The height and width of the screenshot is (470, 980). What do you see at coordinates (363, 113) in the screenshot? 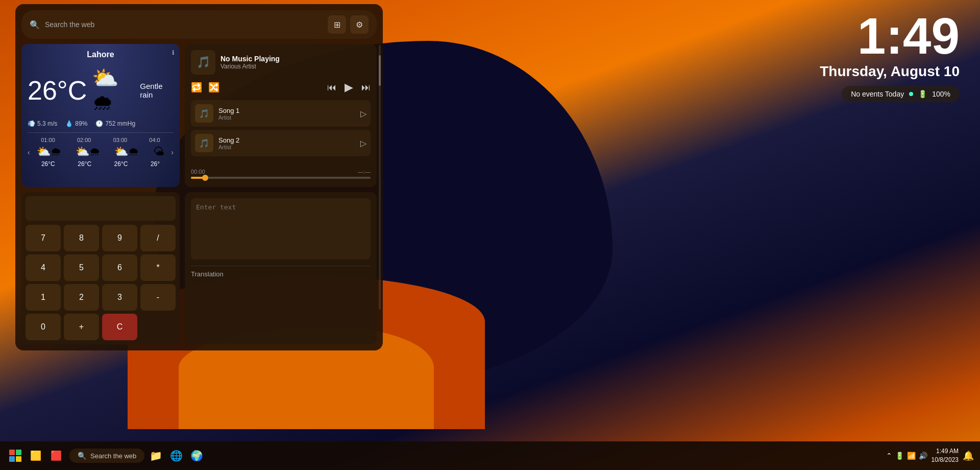
I see `song1-play-button: ▷` at bounding box center [363, 113].